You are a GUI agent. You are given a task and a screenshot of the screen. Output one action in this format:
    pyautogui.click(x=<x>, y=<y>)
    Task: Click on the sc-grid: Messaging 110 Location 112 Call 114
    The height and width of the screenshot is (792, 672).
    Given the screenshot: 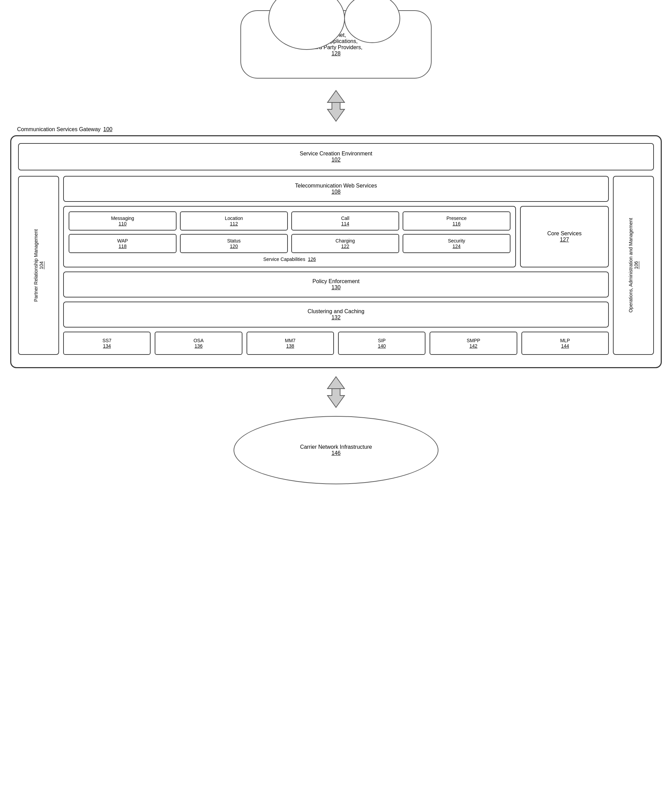 What is the action you would take?
    pyautogui.click(x=290, y=232)
    